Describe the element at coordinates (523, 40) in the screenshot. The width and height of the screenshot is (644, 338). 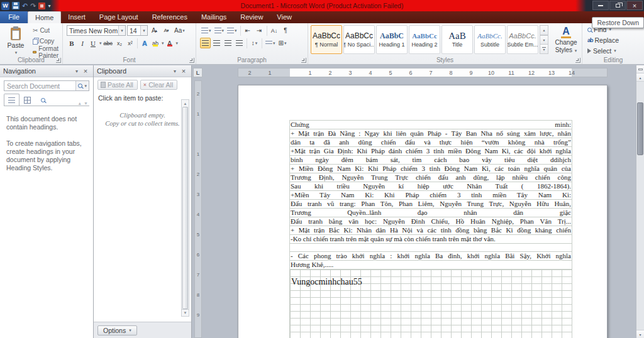
I see `style-chip-subtleem: AaBbCc.Subtle Em...` at that location.